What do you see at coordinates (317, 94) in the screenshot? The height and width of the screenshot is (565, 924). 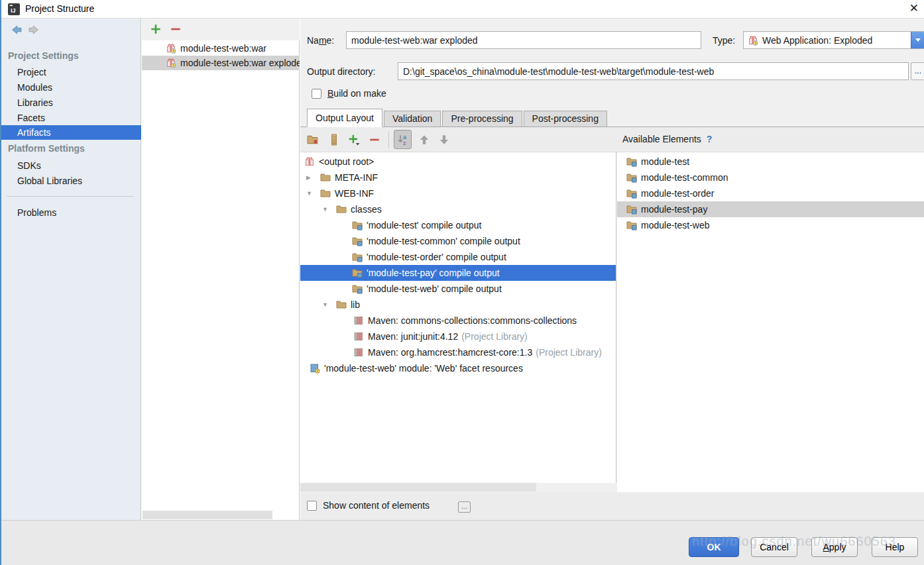 I see `build-on-make-checkbox` at bounding box center [317, 94].